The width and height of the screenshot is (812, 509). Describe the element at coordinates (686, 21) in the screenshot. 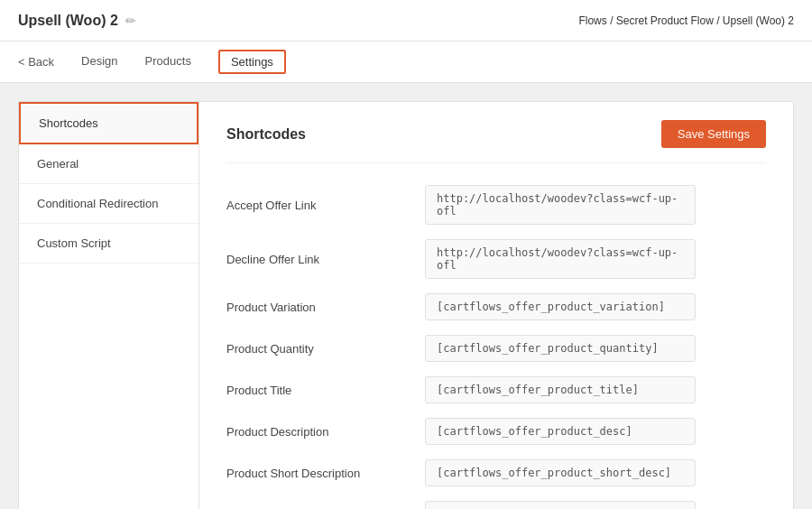

I see `breadcrumb: Flows / Secret Product Flow / Upsell (Wo…` at that location.